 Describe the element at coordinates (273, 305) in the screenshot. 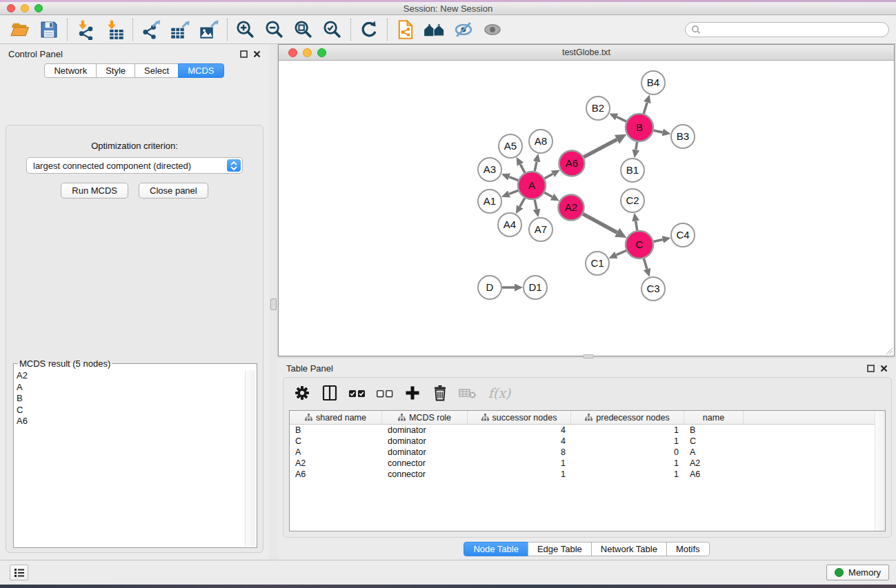

I see `vertical-divider-grip` at that location.